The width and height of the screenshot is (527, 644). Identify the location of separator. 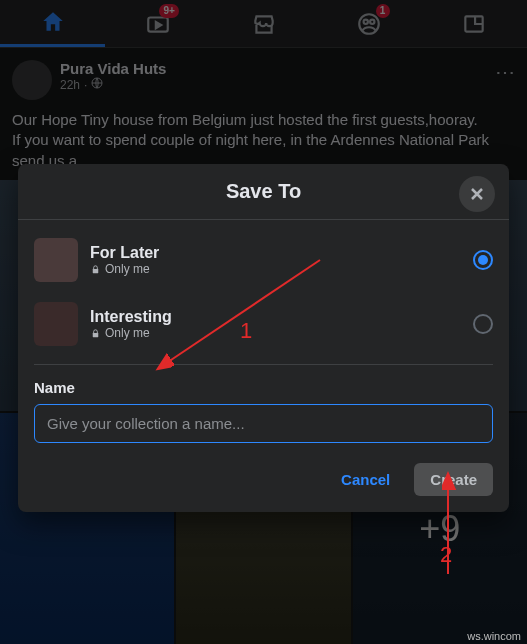
(264, 364).